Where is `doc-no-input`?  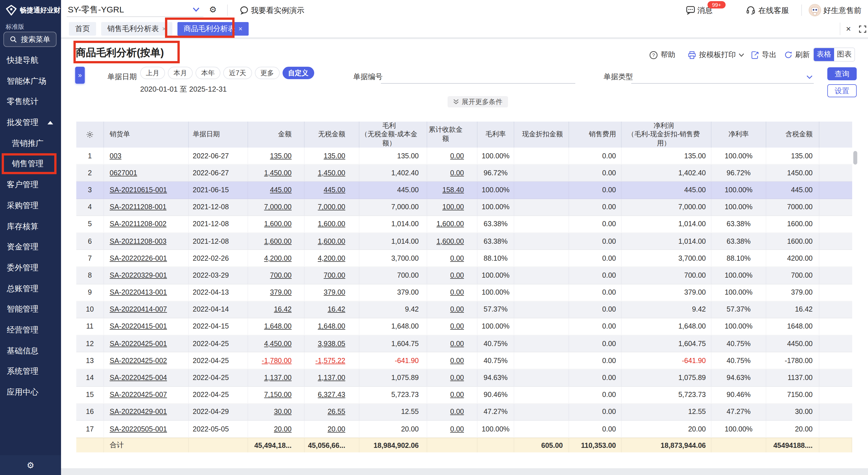 doc-no-input is located at coordinates (478, 76).